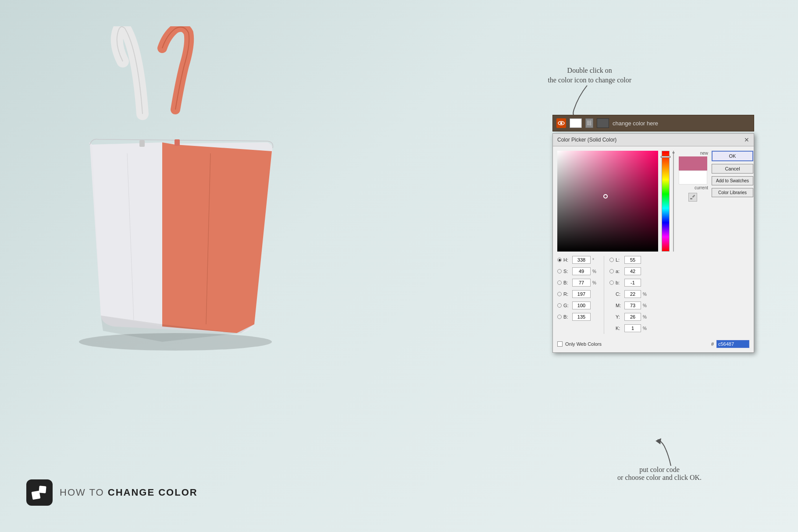 This screenshot has height=532, width=798. What do you see at coordinates (559, 283) in the screenshot?
I see `bright-radio` at bounding box center [559, 283].